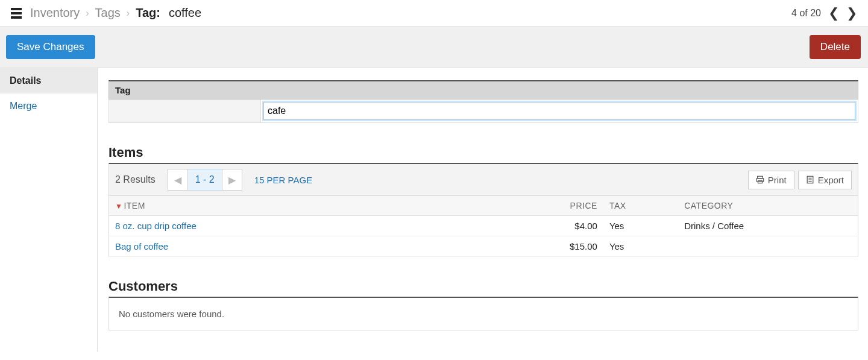 This screenshot has width=868, height=360. I want to click on breadcrumb-current-value: coffee, so click(185, 13).